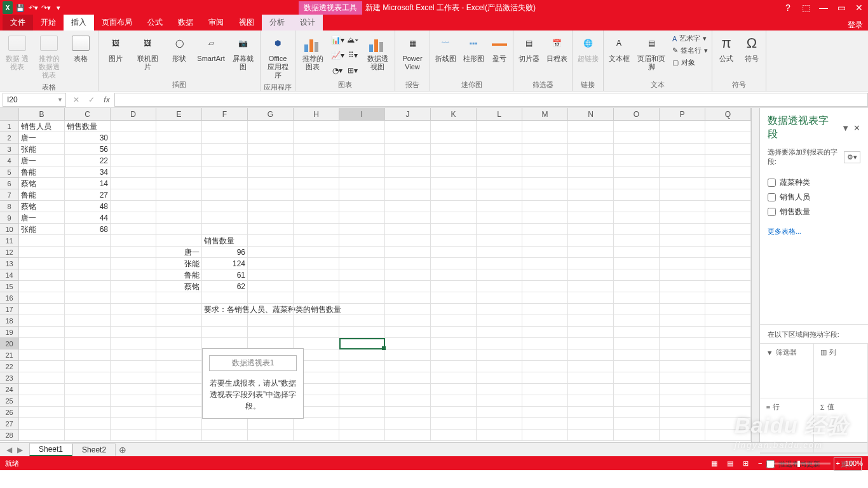  Describe the element at coordinates (58, 8) in the screenshot. I see `qat-customize-icon: ▾` at that location.